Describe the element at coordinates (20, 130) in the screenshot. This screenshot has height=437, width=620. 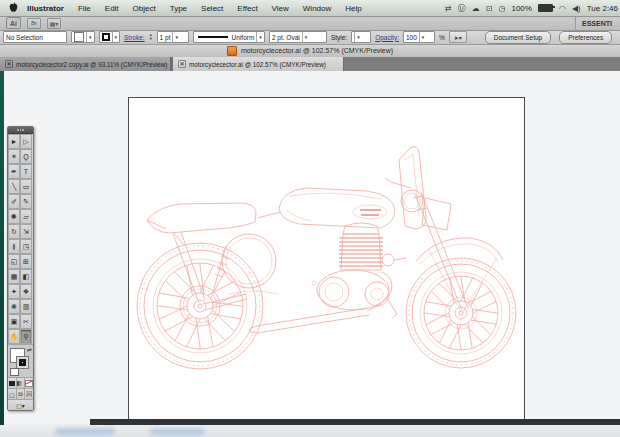
I see `tools-panel-header` at that location.